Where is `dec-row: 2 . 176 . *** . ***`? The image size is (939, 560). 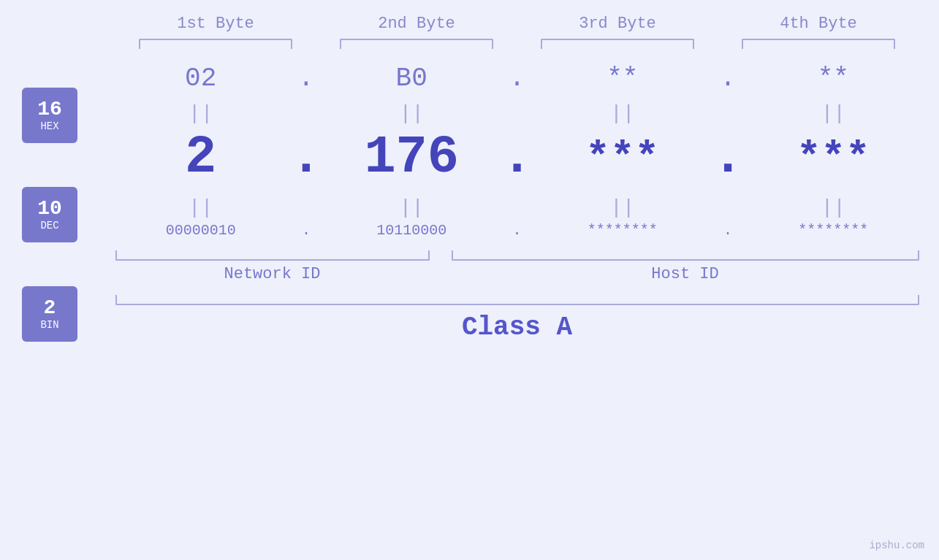 dec-row: 2 . 176 . *** . *** is located at coordinates (517, 158).